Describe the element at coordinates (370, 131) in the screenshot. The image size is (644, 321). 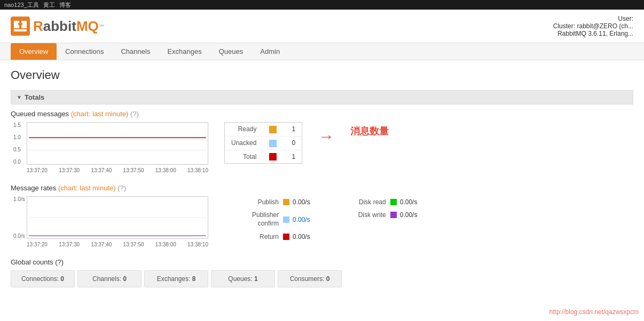
I see `annotation-text: 消息数量` at that location.